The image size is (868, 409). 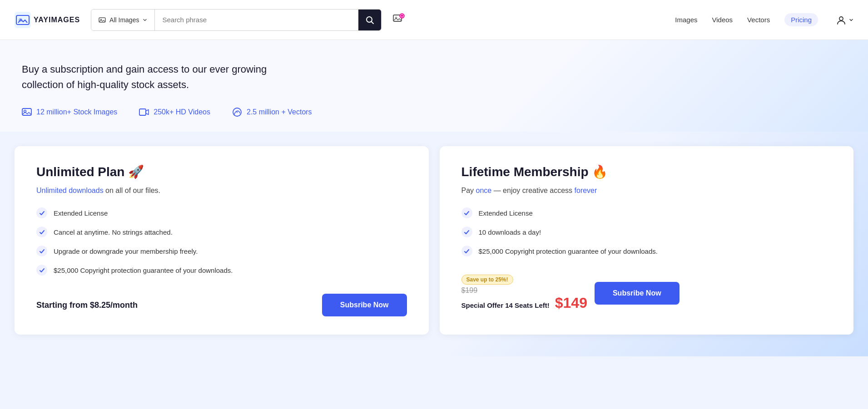 What do you see at coordinates (647, 172) in the screenshot?
I see `lifetime-title: Lifetime Membership 🔥` at bounding box center [647, 172].